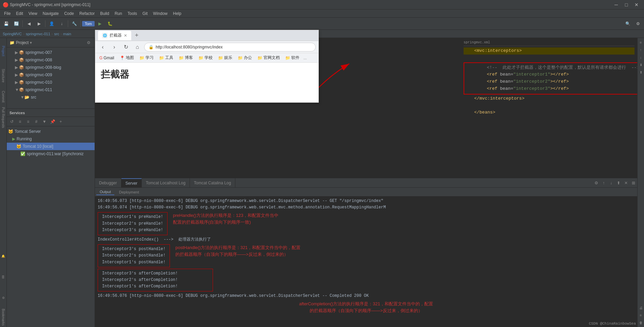 The image size is (644, 327). Describe the element at coordinates (103, 47) in the screenshot. I see `browser-back-btn: ‹` at that location.